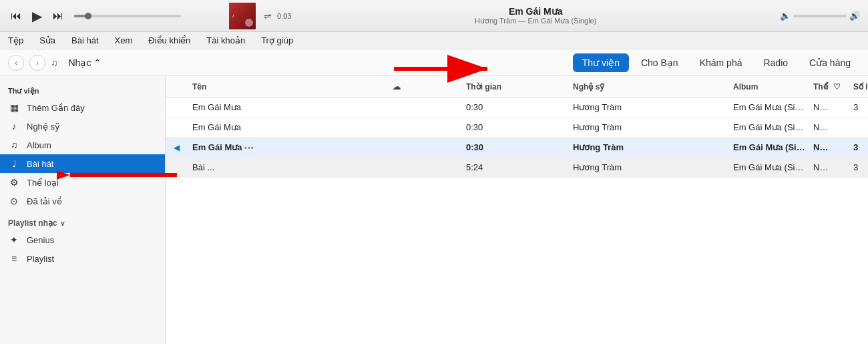 The height and width of the screenshot is (344, 868). Describe the element at coordinates (820, 16) in the screenshot. I see `volume-area: 🔈 🔊` at that location.